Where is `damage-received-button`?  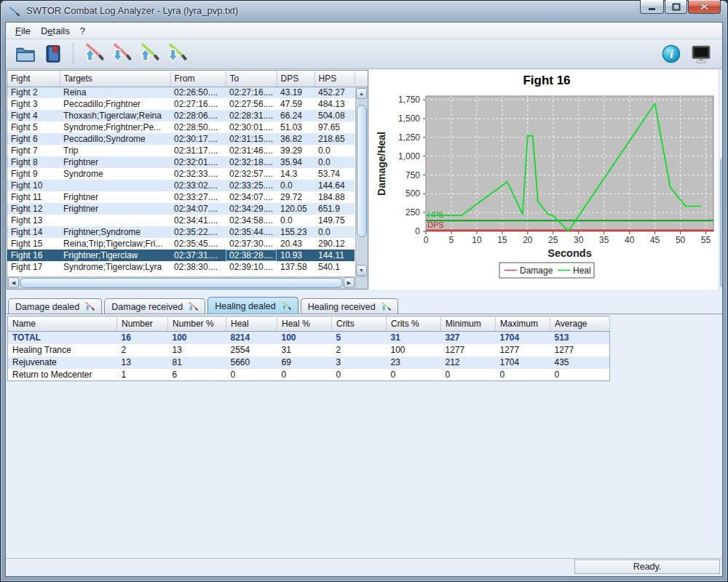 damage-received-button is located at coordinates (121, 54).